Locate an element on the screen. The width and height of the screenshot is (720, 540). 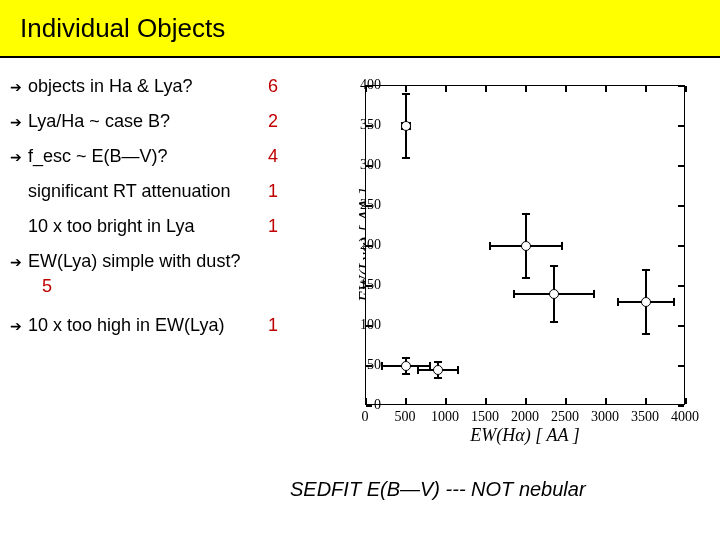
x-axis-label: EW(Hα) [ AA ] is located at coordinates (525, 436).